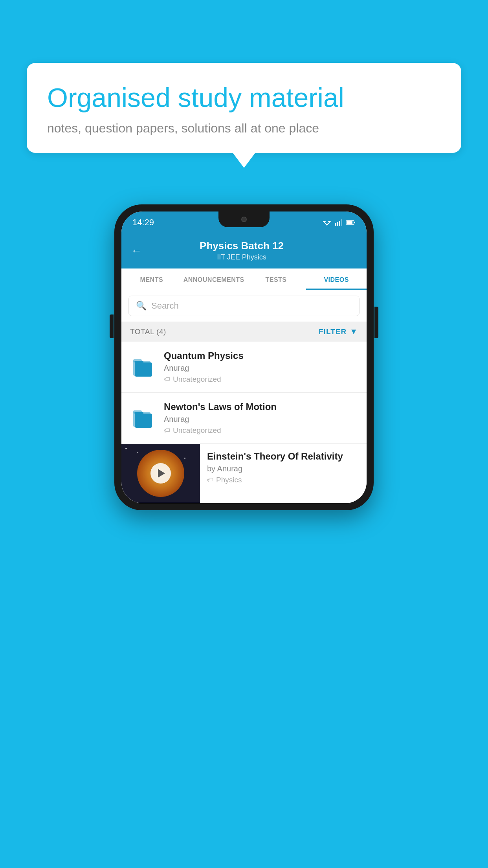  I want to click on status-time: 14:29, so click(143, 223).